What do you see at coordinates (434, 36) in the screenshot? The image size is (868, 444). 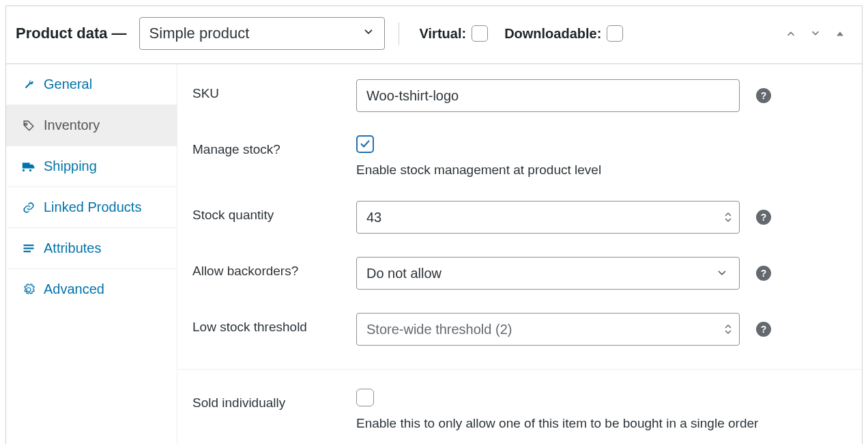 I see `panel-header: Product data — Simple product Virtual: D…` at bounding box center [434, 36].